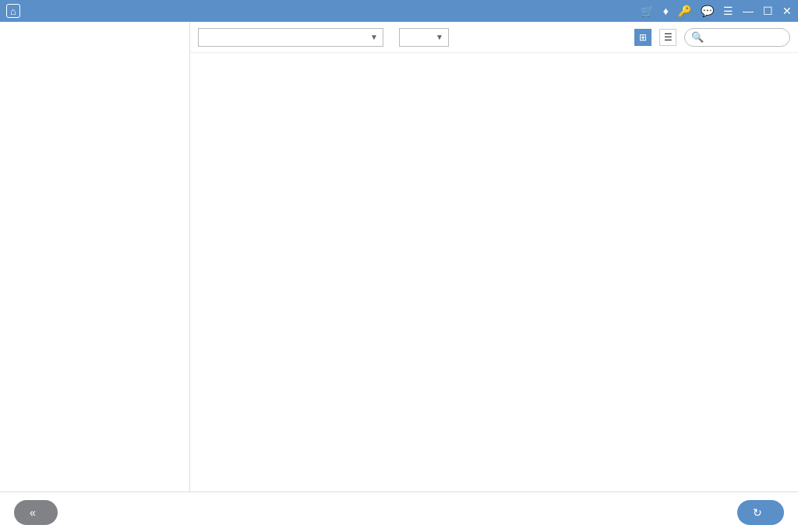  Describe the element at coordinates (399, 512) in the screenshot. I see `footer: « ↻` at that location.